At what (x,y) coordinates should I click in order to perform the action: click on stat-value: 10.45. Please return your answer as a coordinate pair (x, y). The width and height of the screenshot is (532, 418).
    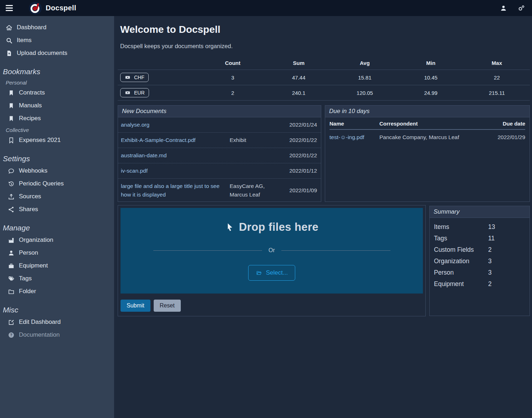
    Looking at the image, I should click on (431, 78).